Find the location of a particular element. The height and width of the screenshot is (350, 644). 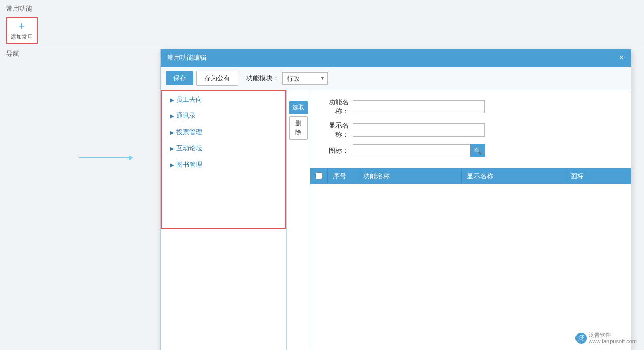

display-name-label: 显示名称： is located at coordinates (333, 130).